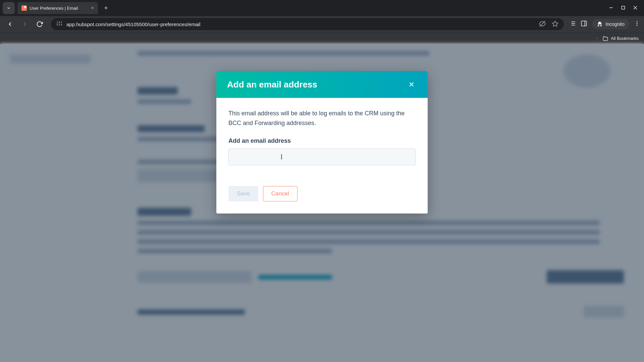  What do you see at coordinates (25, 24) in the screenshot?
I see `forward-button` at bounding box center [25, 24].